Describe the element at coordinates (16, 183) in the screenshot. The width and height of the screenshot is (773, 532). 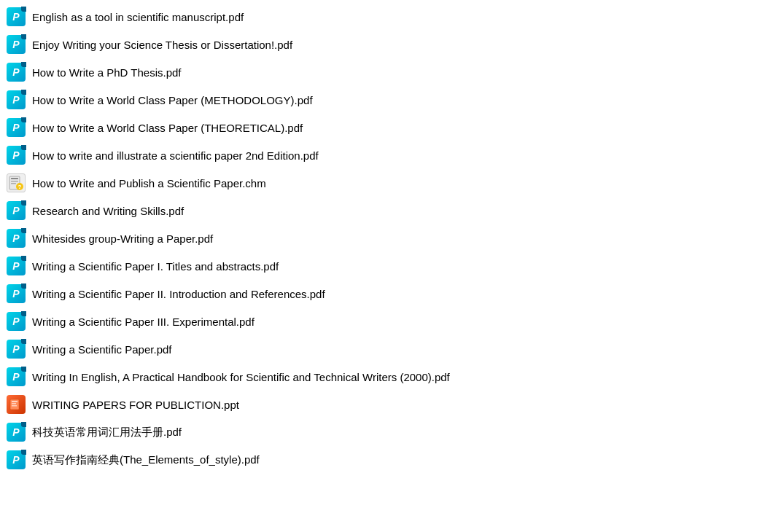
I see `chm-icon: ?` at that location.